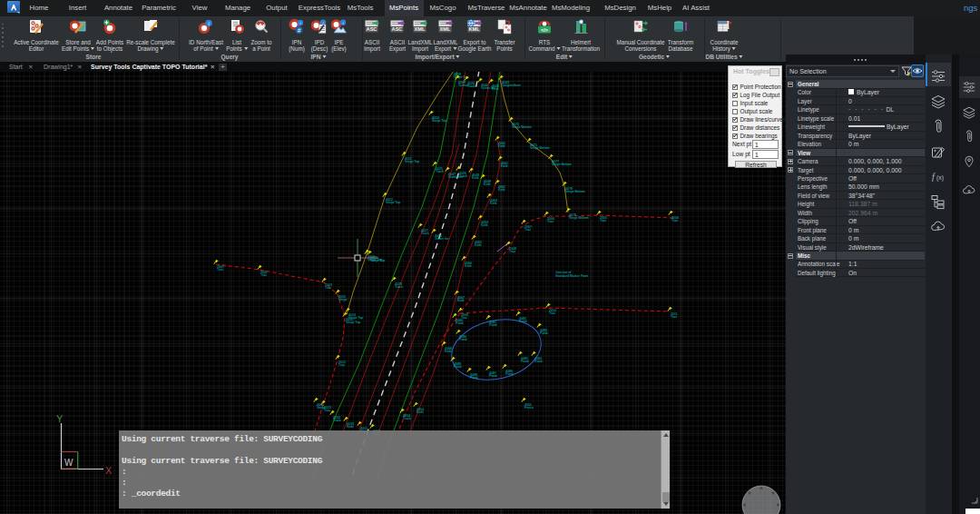 The width and height of the screenshot is (980, 514). What do you see at coordinates (459, 322) in the screenshot?
I see `svg-text: 4080Pond` at bounding box center [459, 322].